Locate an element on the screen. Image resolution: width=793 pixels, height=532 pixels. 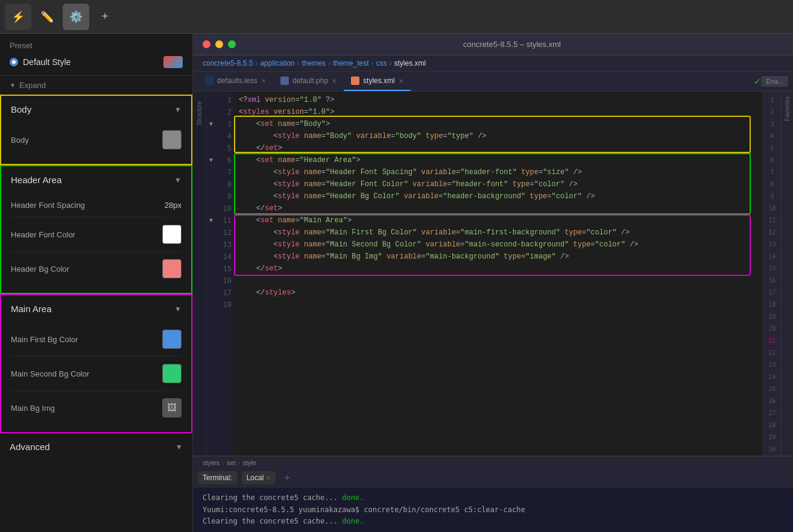
tab-default-php: default.php ✕ is located at coordinates (309, 81).